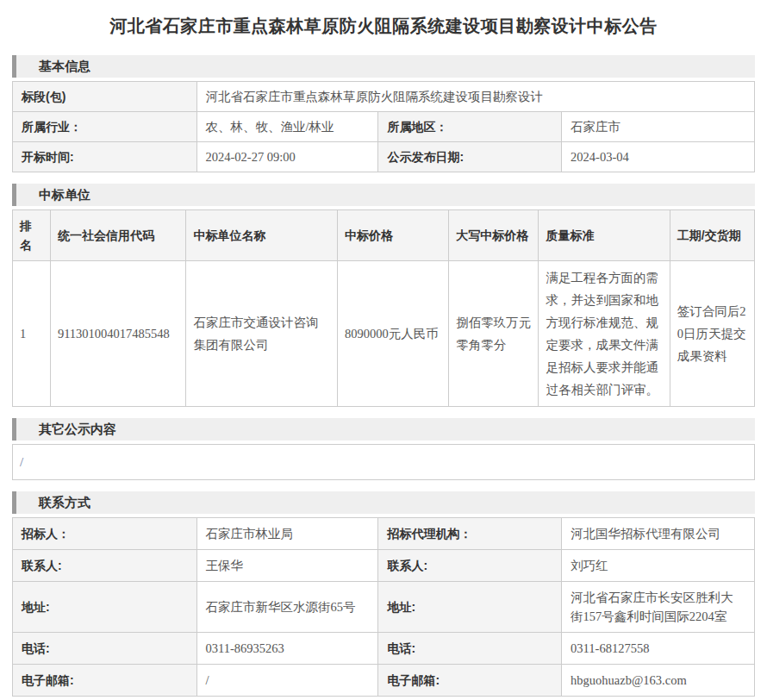 The height and width of the screenshot is (700, 767). Describe the element at coordinates (712, 334) in the screenshot. I see `delivery-period-cell: 签订合同后20日历天提交成果资料` at that location.